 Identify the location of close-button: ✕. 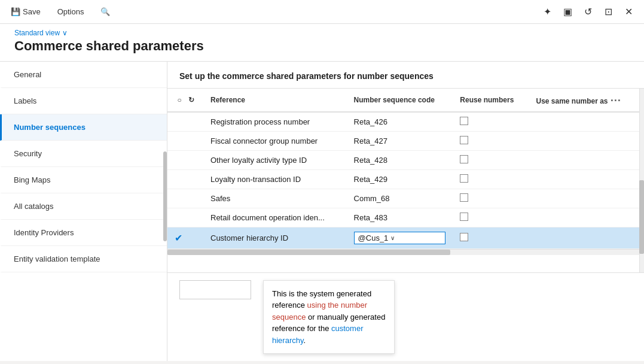
(628, 12).